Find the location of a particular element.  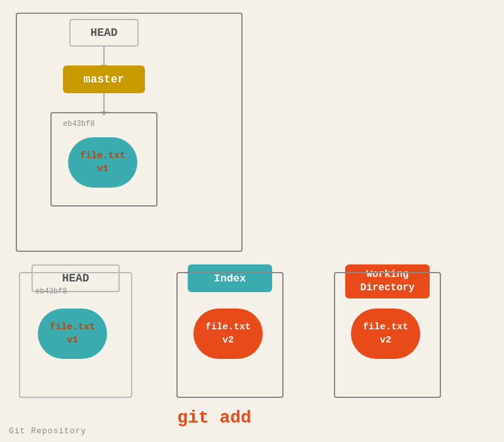

file-blob-bottom-head-text: file.txtv1 is located at coordinates (72, 334).